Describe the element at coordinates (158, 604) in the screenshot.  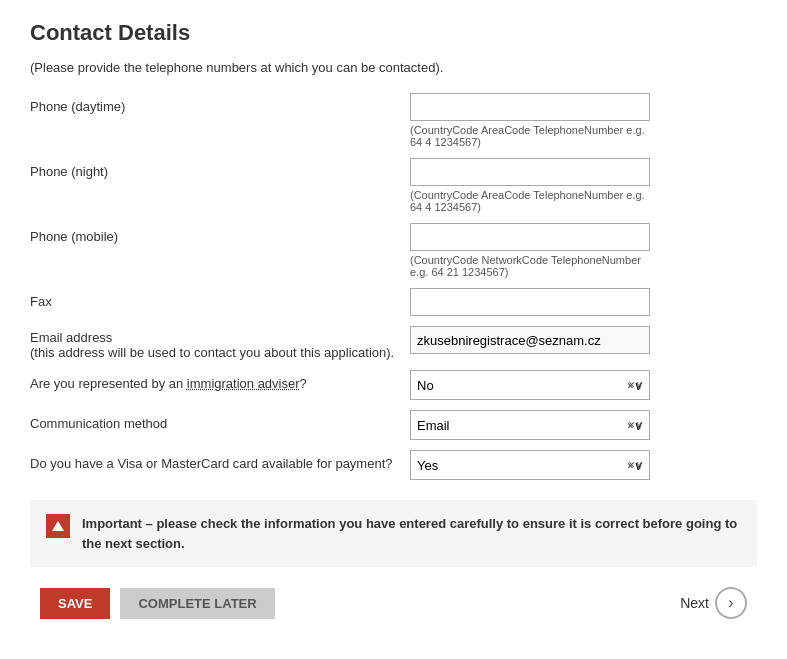
I see `footer-left-buttons: SAVE COMPLETE LATER` at that location.